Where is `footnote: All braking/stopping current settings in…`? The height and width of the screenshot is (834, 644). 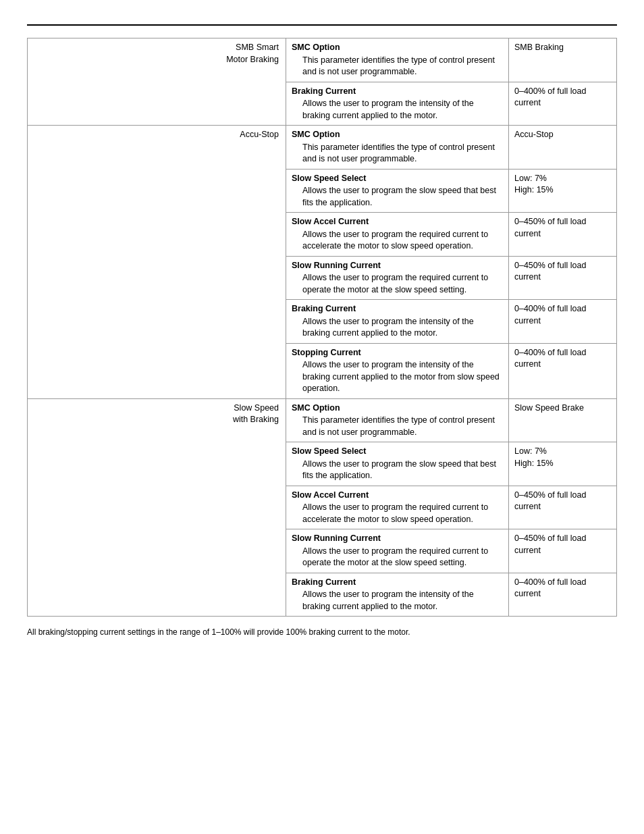 footnote: All braking/stopping current settings in… is located at coordinates (263, 632).